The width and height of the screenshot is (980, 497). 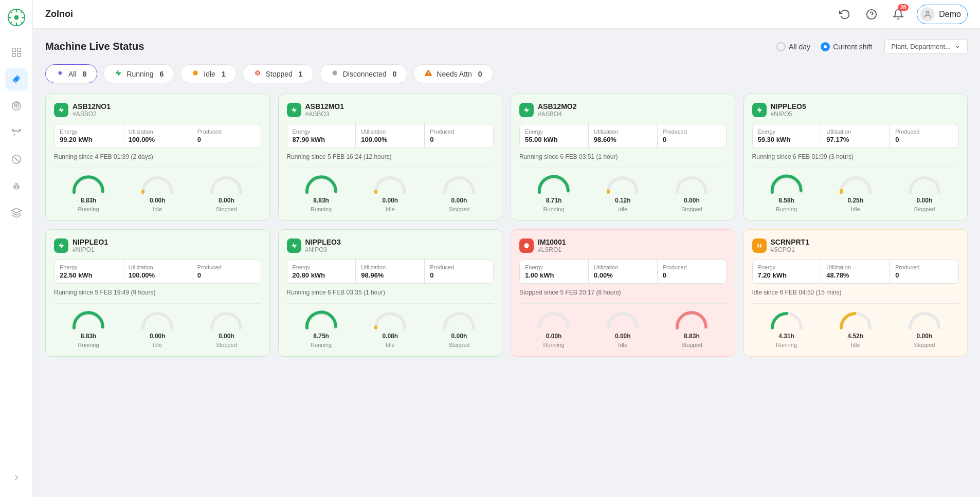 What do you see at coordinates (825, 47) in the screenshot?
I see `radio-current-shift-circle` at bounding box center [825, 47].